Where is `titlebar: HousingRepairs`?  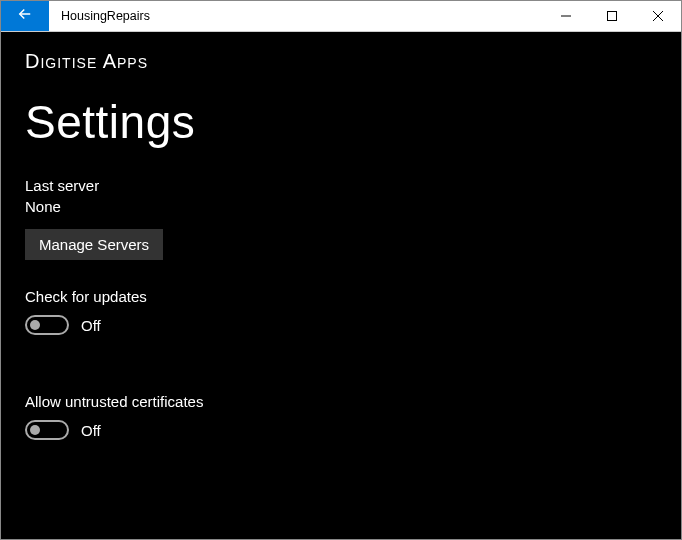
titlebar: HousingRepairs is located at coordinates (341, 16).